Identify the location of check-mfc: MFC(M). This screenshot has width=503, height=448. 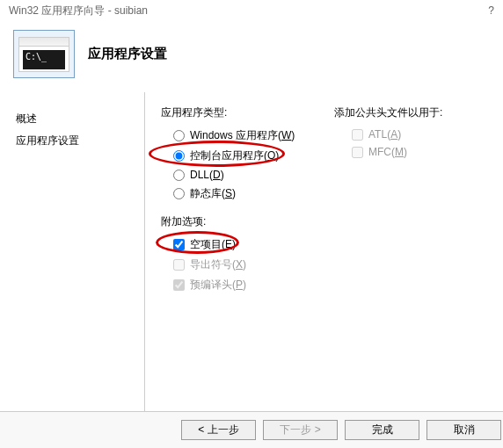
(389, 152).